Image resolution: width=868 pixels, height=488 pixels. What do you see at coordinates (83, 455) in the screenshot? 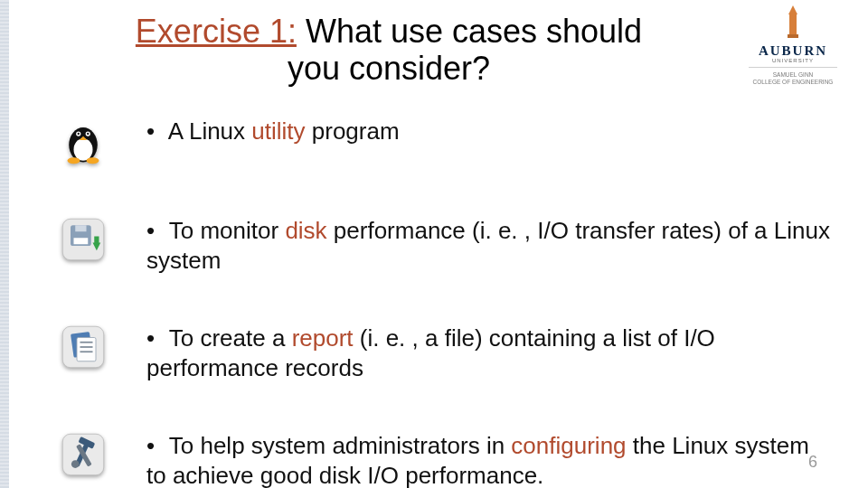
I see `tools-icon` at bounding box center [83, 455].